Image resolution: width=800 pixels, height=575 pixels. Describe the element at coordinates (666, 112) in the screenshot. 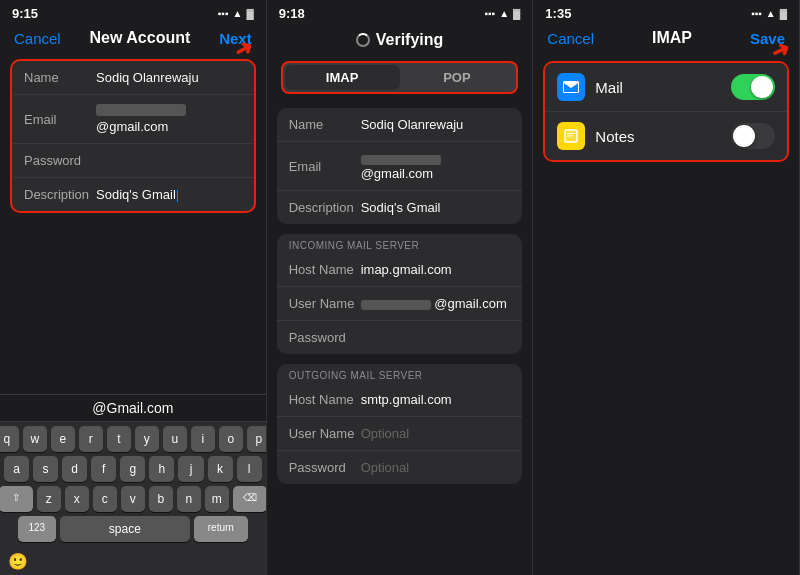

I see `mail-notes-section: Mail Notes` at that location.